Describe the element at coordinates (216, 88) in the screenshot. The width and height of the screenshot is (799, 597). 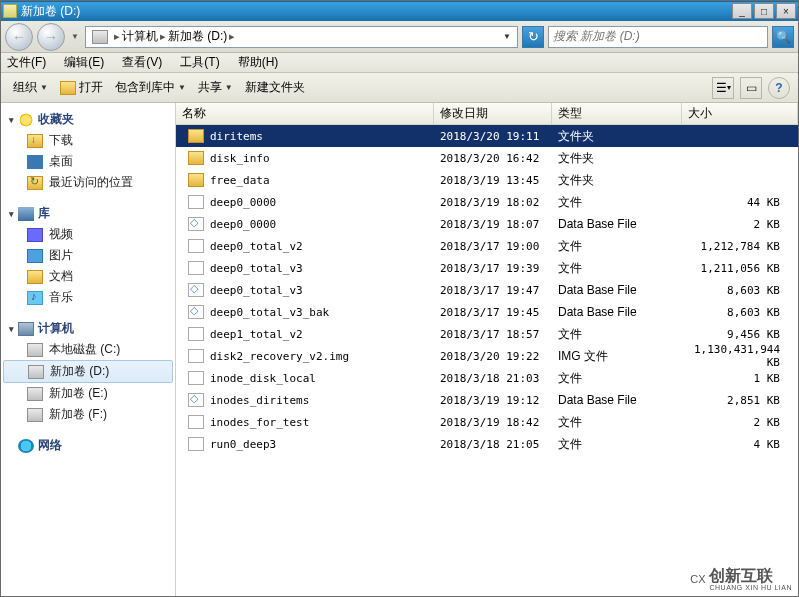
I see `toolbar-share: 共享 ▼` at that location.